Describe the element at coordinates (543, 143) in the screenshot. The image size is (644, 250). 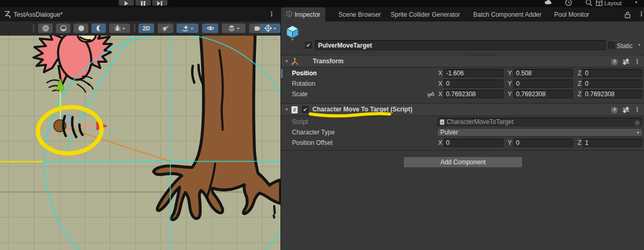
I see `offset-y-field: 0` at that location.